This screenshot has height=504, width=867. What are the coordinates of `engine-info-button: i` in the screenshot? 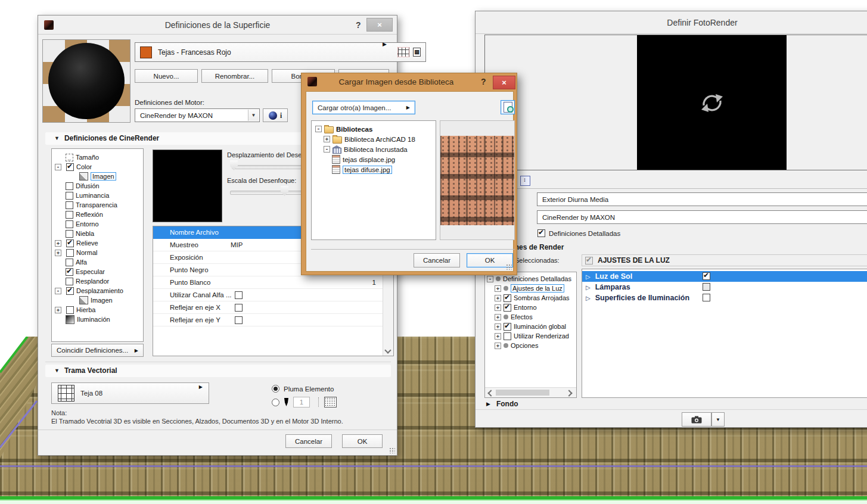 It's located at (275, 116).